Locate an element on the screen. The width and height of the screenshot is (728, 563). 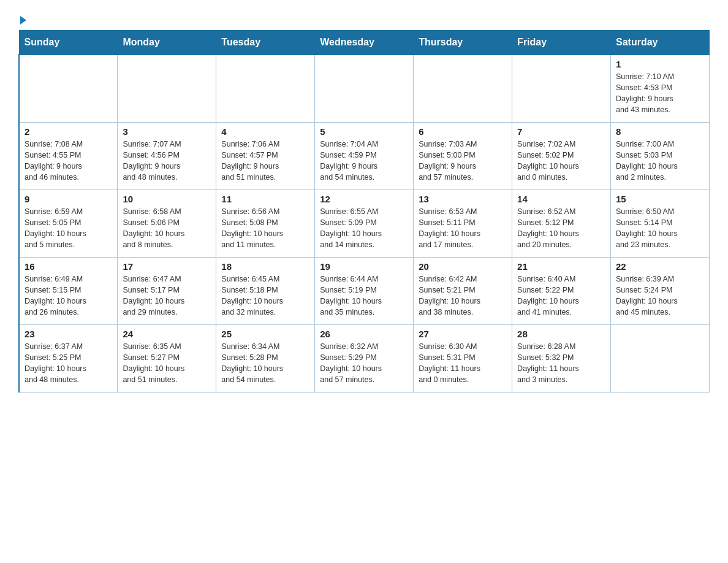
calendar-cell: 27Sunrise: 6:30 AMSunset: 5:31 PMDayligh… is located at coordinates (463, 358).